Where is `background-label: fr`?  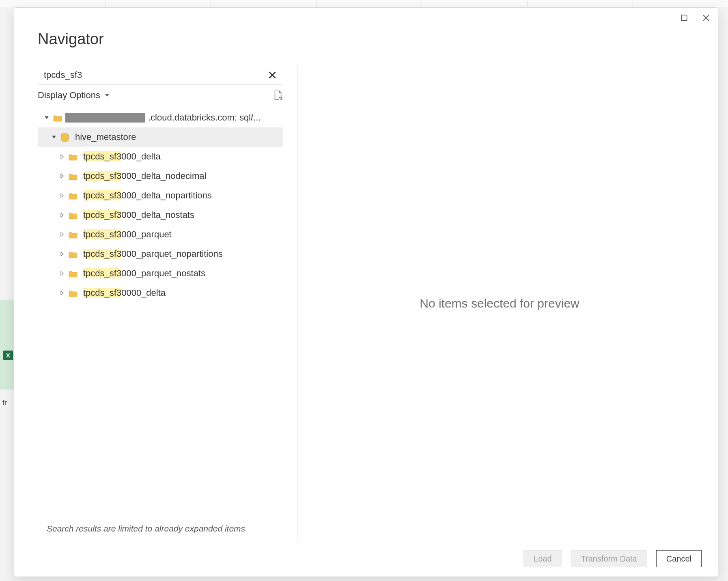 background-label: fr is located at coordinates (5, 403).